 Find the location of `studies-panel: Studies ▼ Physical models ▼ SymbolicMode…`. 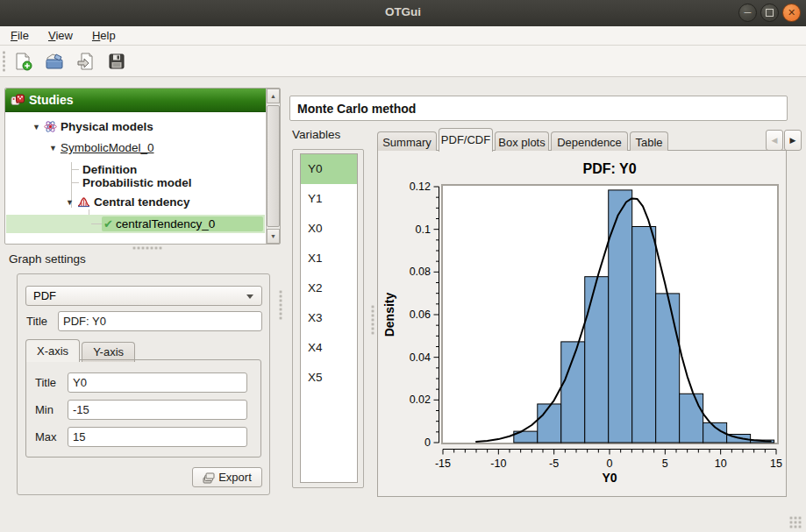

studies-panel: Studies ▼ Physical models ▼ SymbolicMode… is located at coordinates (142, 167).